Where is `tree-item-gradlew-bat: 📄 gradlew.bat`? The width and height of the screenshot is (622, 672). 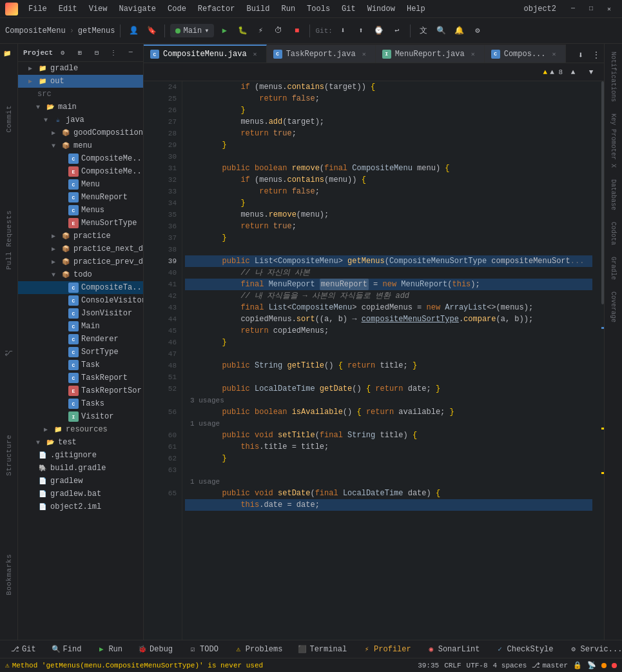 tree-item-gradlew-bat: 📄 gradlew.bat is located at coordinates (81, 494).